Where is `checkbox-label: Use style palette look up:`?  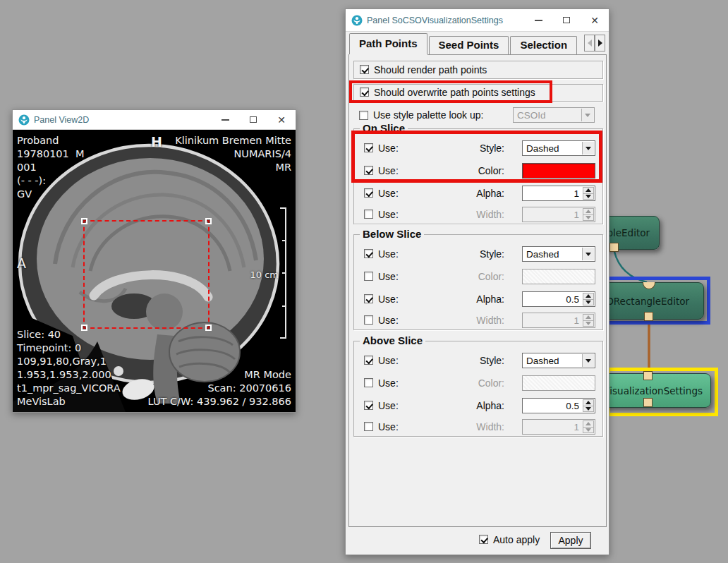
checkbox-label: Use style palette look up: is located at coordinates (428, 115).